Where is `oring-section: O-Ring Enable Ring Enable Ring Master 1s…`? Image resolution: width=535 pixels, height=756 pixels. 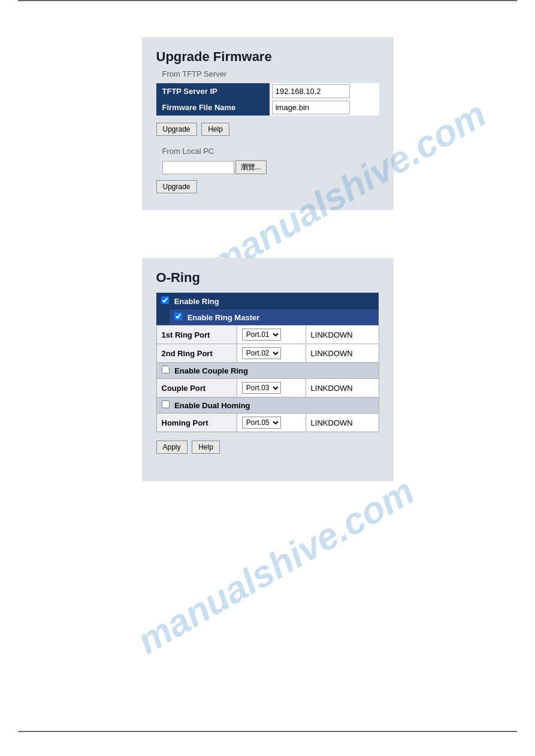
oring-section: O-Ring Enable Ring Enable Ring Master 1s… is located at coordinates (268, 370).